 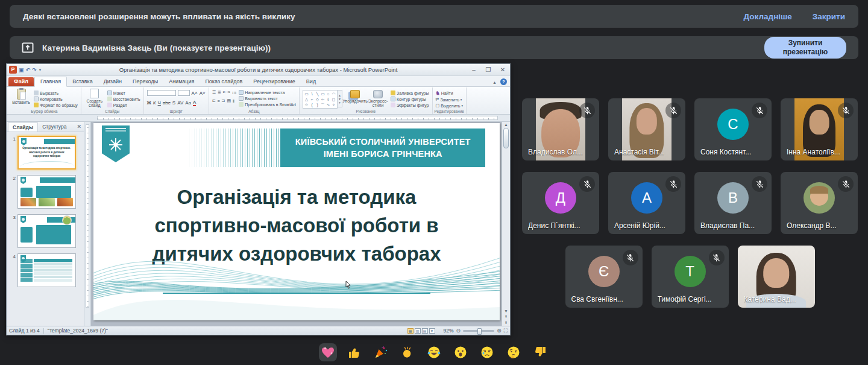 I want to click on line-spacing-icon: ↕≡, so click(x=234, y=93).